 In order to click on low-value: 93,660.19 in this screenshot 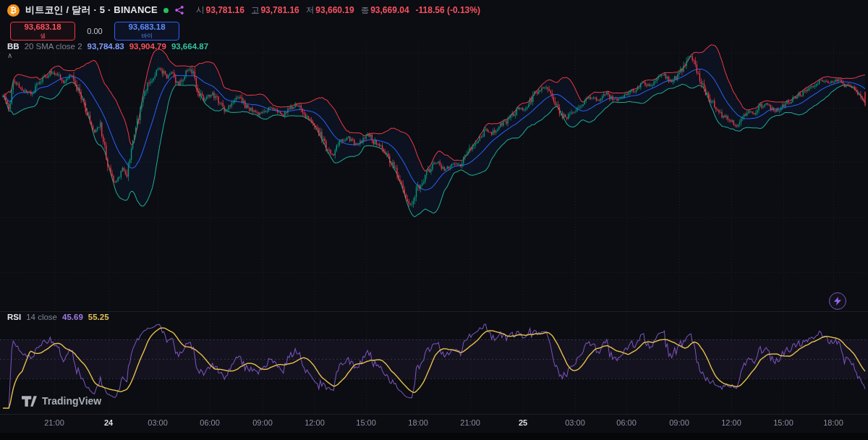, I will do `click(334, 10)`.